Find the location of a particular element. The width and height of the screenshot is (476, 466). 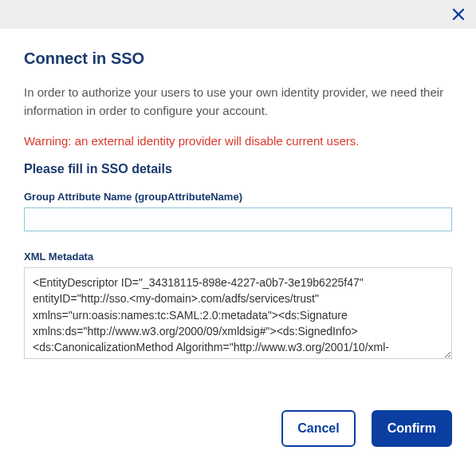

modal-heading: Connect in SSO is located at coordinates (238, 59).